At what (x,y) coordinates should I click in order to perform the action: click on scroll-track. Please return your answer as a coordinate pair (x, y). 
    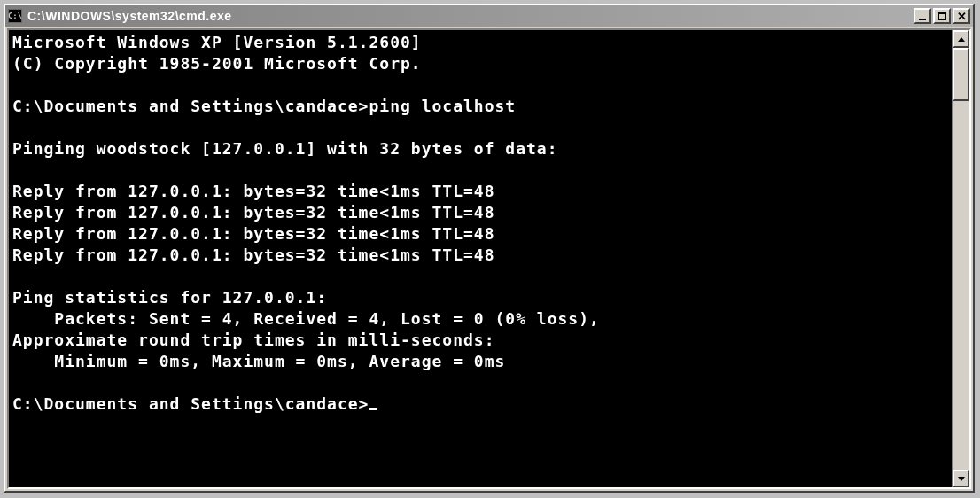
    Looking at the image, I should click on (961, 259).